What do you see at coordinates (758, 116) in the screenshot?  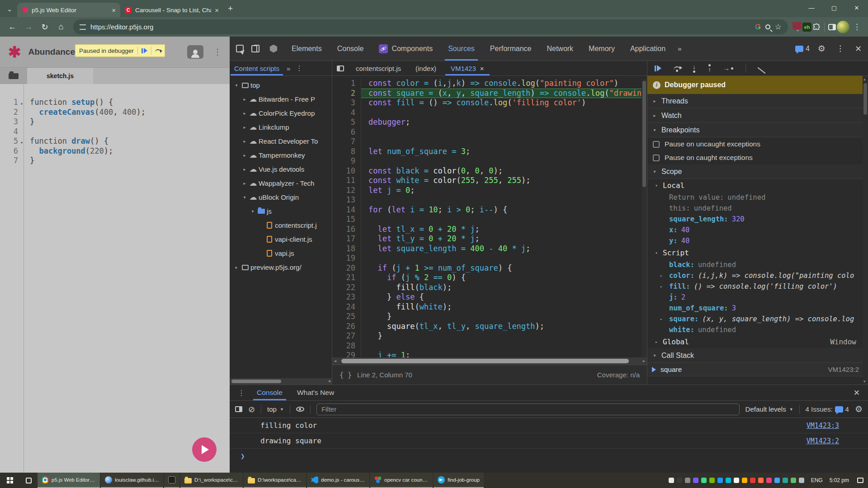 I see `section-watch: ▸ Watch` at bounding box center [758, 116].